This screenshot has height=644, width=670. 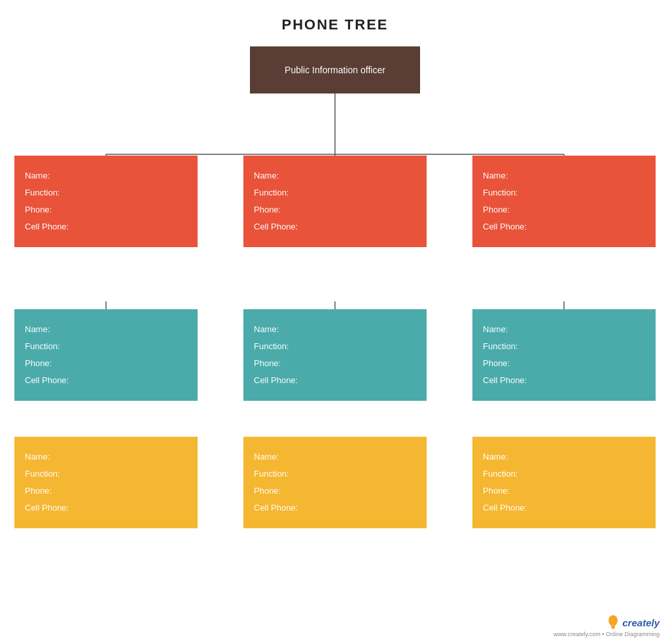 I want to click on watermark-sub: www.creately.com • Online Diagramming, so click(x=607, y=634).